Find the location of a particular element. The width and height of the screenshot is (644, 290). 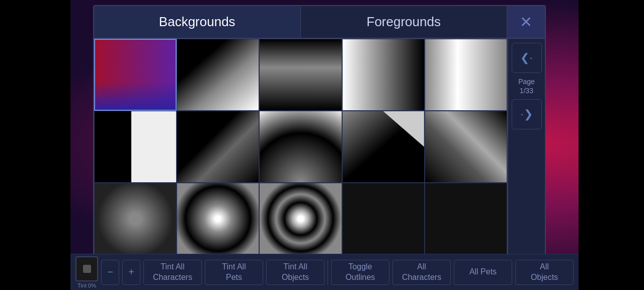

global-tint-plus-button: + is located at coordinates (131, 272).